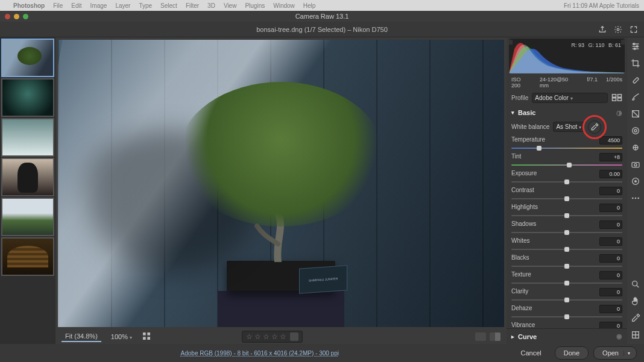 The height and width of the screenshot is (362, 644). I want to click on dehaze-track, so click(567, 317).